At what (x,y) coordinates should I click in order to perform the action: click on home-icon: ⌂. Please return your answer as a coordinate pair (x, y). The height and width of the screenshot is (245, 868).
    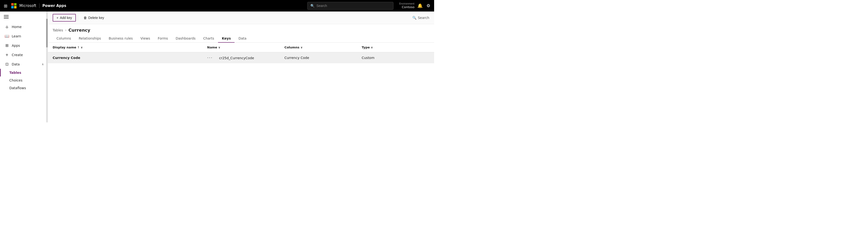
    Looking at the image, I should click on (7, 27).